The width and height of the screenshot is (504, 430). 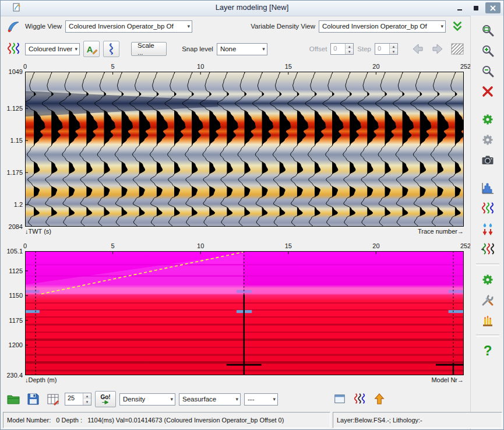 What do you see at coordinates (447, 380) in the screenshot?
I see `depth-x-axis-label: Model Nr→` at bounding box center [447, 380].